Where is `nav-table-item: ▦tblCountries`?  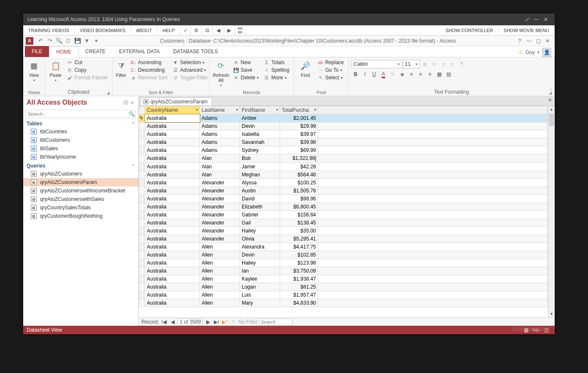 nav-table-item: ▦tblCountries is located at coordinates (81, 132).